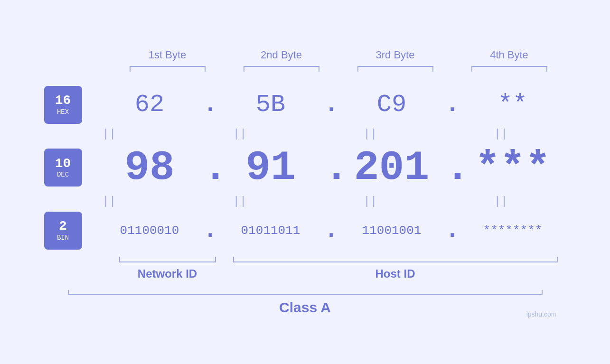  What do you see at coordinates (395, 260) in the screenshot?
I see `host-id-line` at bounding box center [395, 260].